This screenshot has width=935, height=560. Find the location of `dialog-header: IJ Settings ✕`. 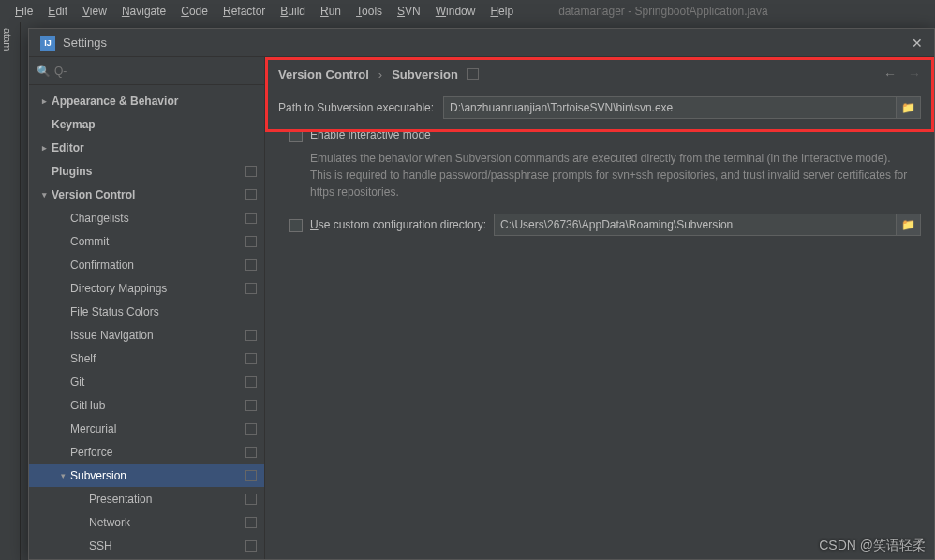

dialog-header: IJ Settings ✕ is located at coordinates (482, 43).